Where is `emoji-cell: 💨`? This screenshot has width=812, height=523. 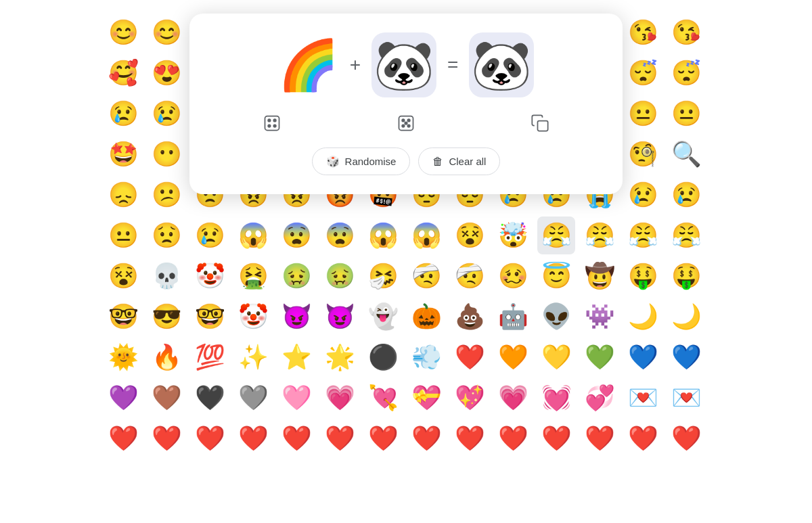 emoji-cell: 💨 is located at coordinates (426, 357).